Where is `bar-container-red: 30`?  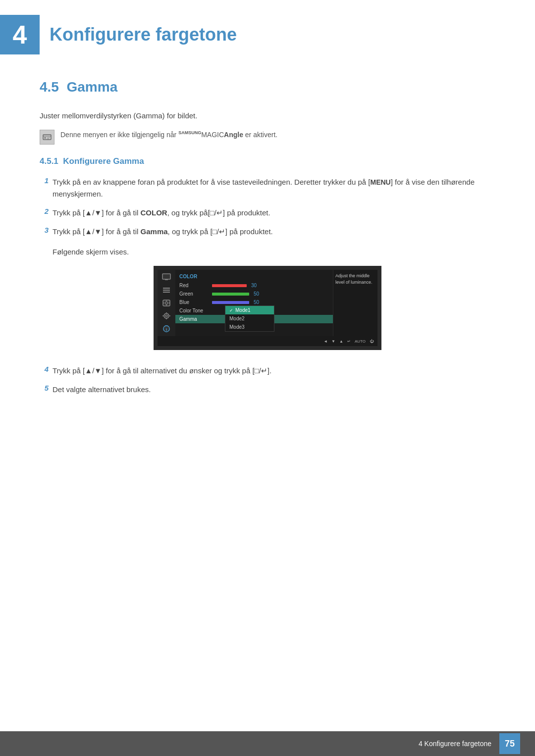
bar-container-red: 30 is located at coordinates (270, 285).